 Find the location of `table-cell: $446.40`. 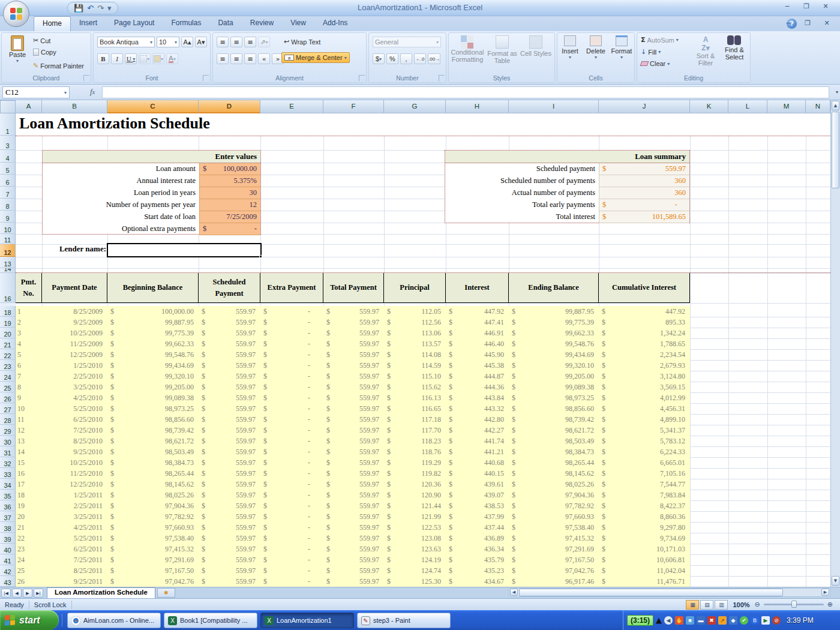

table-cell: $446.40 is located at coordinates (478, 344).